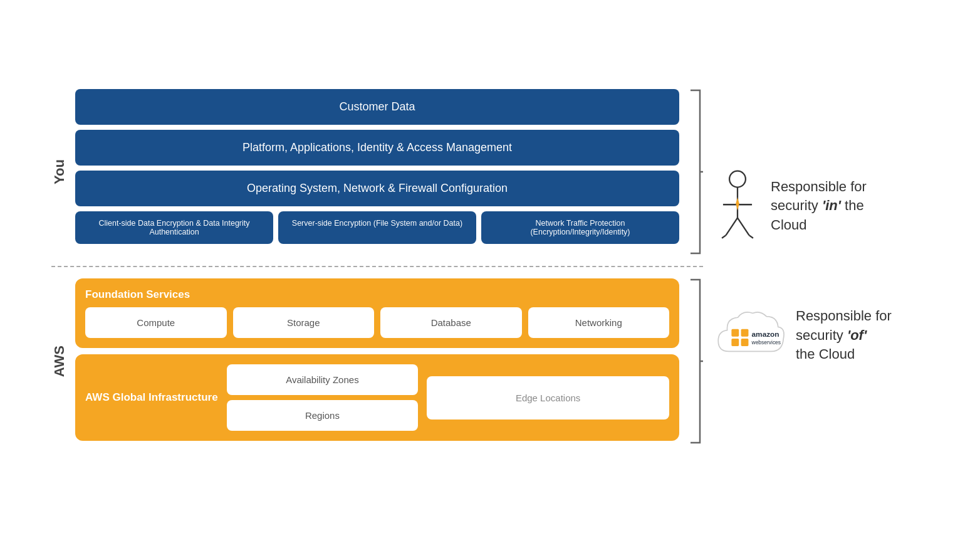 Image resolution: width=980 pixels, height=533 pixels. I want to click on aws-label: AWS, so click(60, 361).